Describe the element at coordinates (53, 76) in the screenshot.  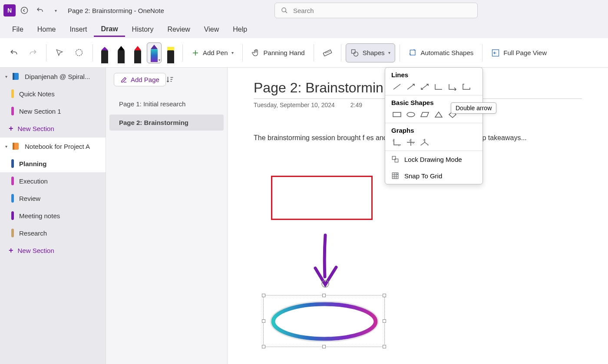
I see `notebook-item-1: ▾ Dipanjenah @ Spiral...` at that location.